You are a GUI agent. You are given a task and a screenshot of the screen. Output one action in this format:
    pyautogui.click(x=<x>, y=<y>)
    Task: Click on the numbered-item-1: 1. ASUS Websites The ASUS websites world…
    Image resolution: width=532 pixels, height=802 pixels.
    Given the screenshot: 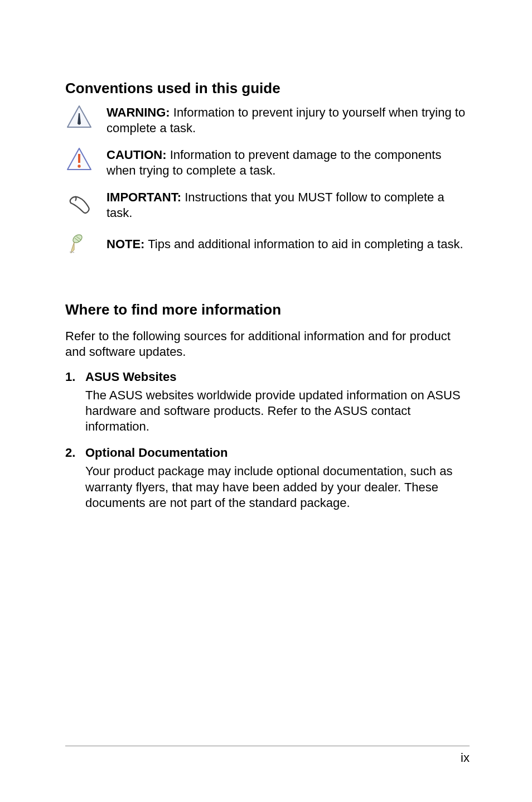 What is the action you would take?
    pyautogui.click(x=268, y=402)
    